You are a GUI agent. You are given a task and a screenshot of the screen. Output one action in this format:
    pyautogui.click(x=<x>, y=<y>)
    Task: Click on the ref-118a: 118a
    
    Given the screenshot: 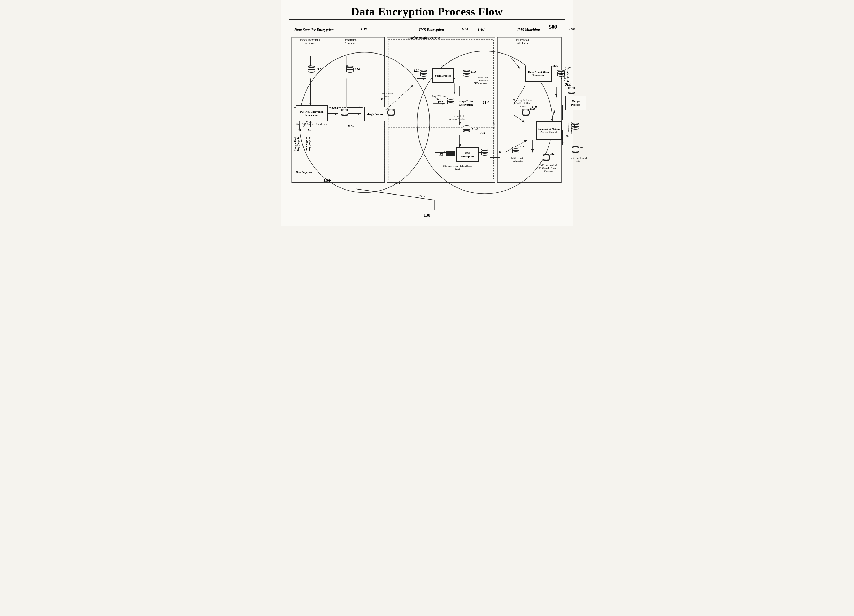 What is the action you would take?
    pyautogui.click(x=335, y=108)
    